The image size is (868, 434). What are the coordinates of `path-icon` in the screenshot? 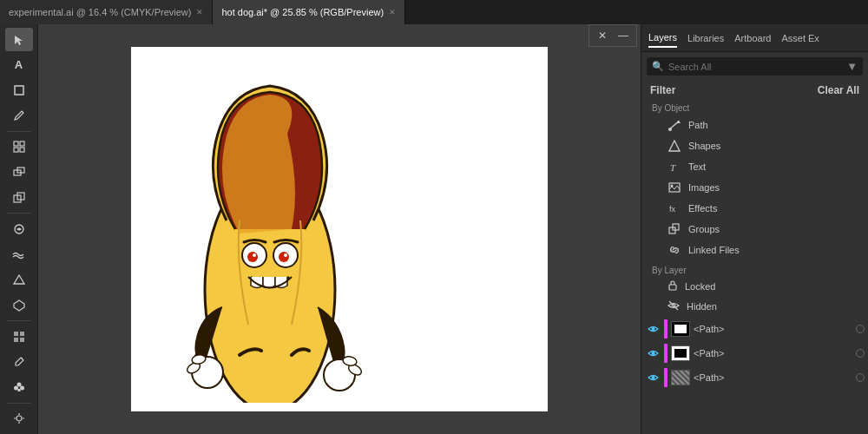 It's located at (674, 125).